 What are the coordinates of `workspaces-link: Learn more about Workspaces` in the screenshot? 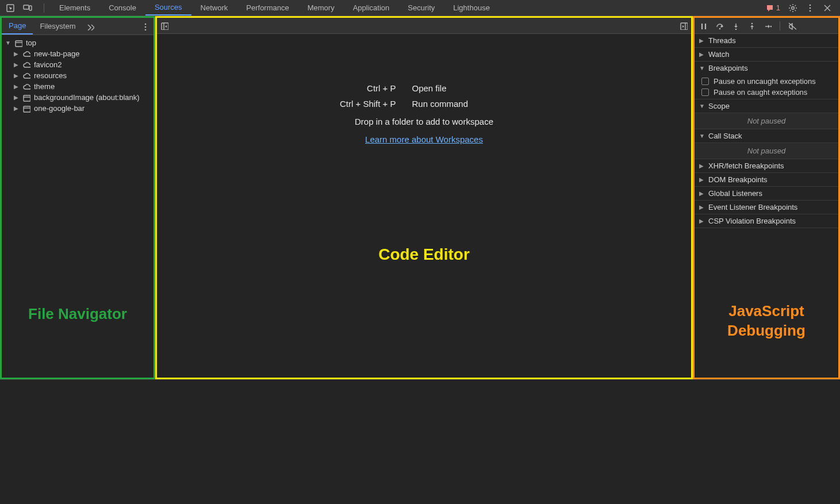 It's located at (424, 139).